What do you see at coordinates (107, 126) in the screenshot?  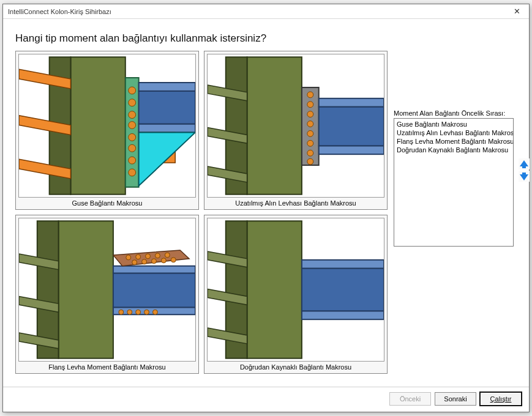 I see `option-guse-thumb` at bounding box center [107, 126].